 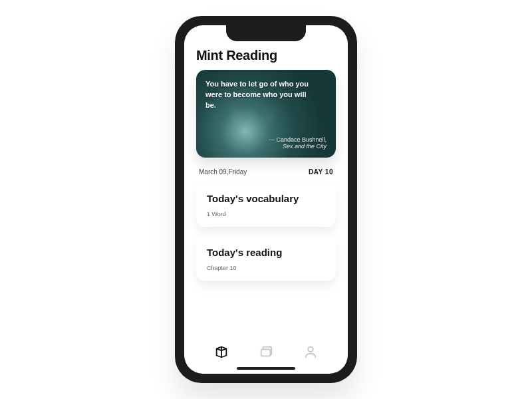 What do you see at coordinates (266, 198) in the screenshot?
I see `vocabulary-card-title: Today's vocabulary` at bounding box center [266, 198].